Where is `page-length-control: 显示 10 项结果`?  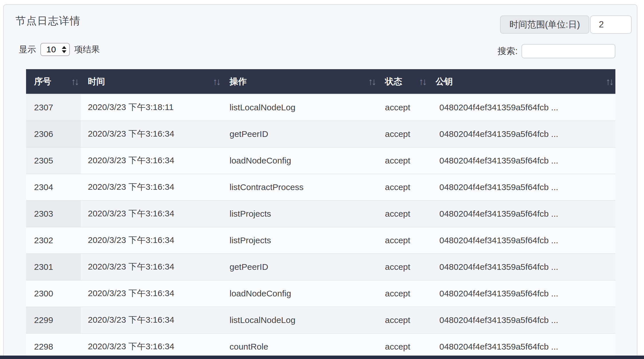
page-length-control: 显示 10 项结果 is located at coordinates (60, 49).